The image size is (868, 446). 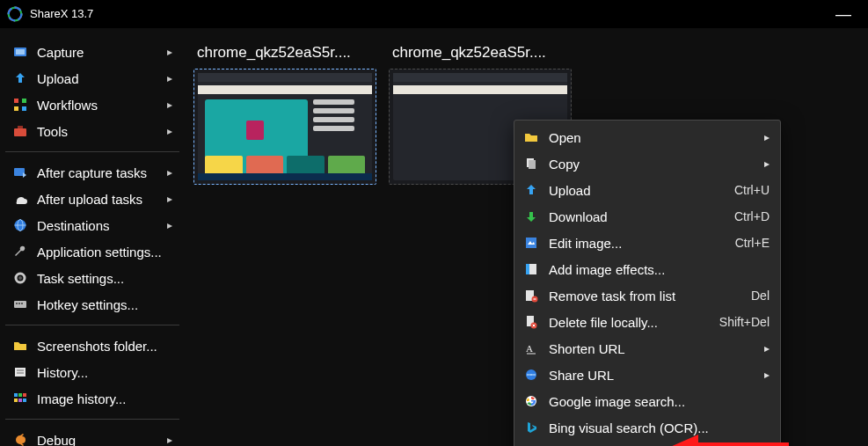 What do you see at coordinates (647, 428) in the screenshot?
I see `ctx-bing-search: Bing visual search (OCR)...` at bounding box center [647, 428].